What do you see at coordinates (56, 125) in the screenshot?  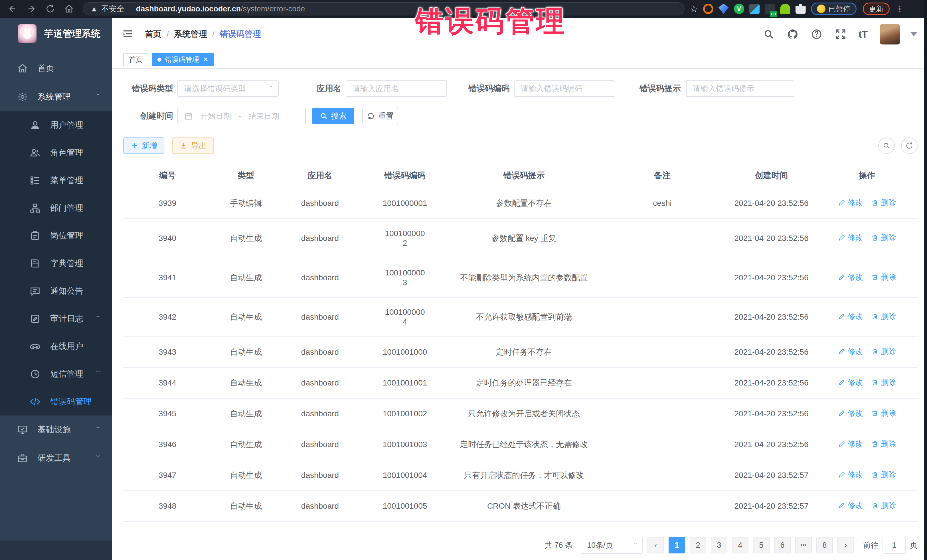 I see `sidebar-item-2: 用户管理` at bounding box center [56, 125].